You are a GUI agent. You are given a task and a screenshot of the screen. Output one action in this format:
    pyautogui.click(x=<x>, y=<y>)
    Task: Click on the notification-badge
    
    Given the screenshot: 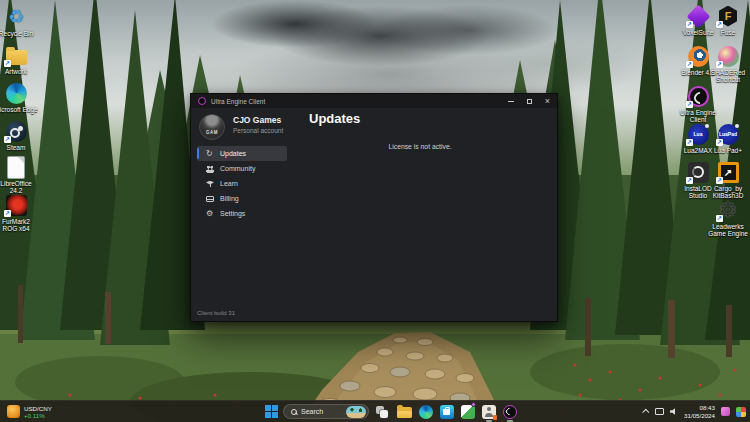 What is the action you would take?
    pyautogui.click(x=474, y=404)
    